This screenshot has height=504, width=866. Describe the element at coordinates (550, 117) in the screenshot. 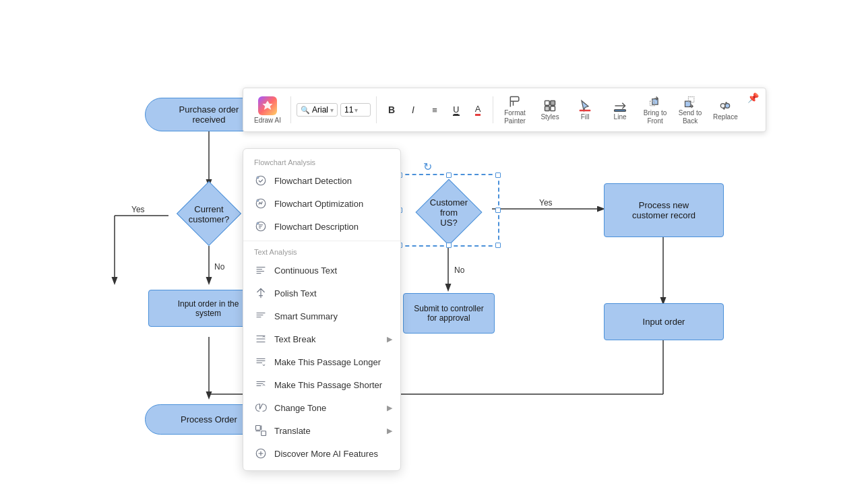

I see `styles-label: Styles` at that location.